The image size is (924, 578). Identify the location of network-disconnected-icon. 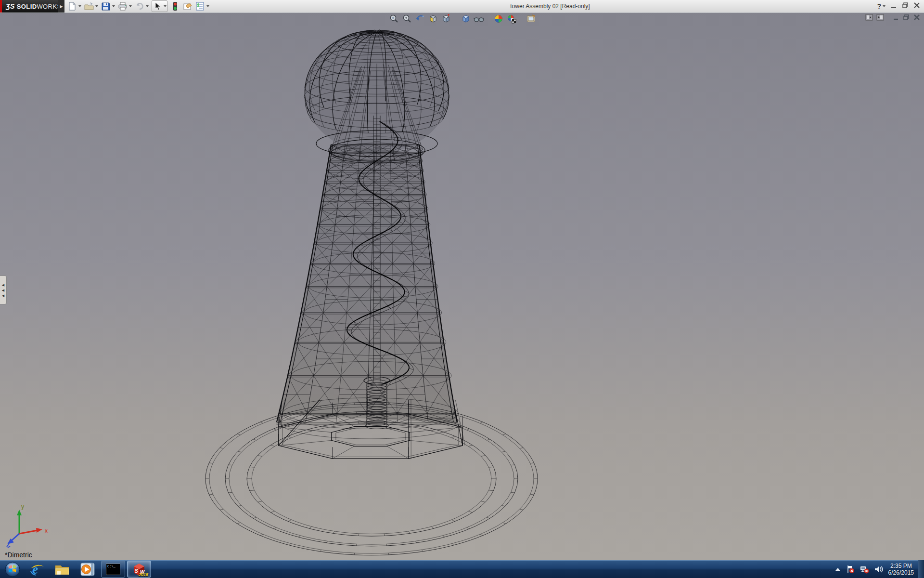
(864, 569).